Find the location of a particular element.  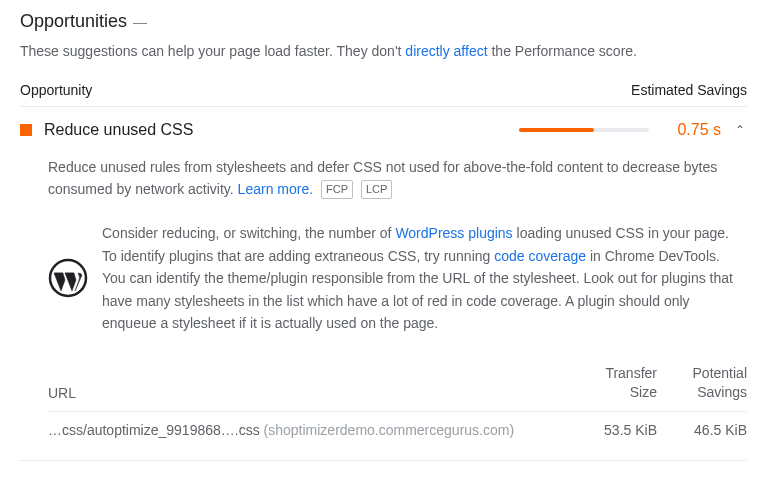

th-size-l2: Size is located at coordinates (612, 392).